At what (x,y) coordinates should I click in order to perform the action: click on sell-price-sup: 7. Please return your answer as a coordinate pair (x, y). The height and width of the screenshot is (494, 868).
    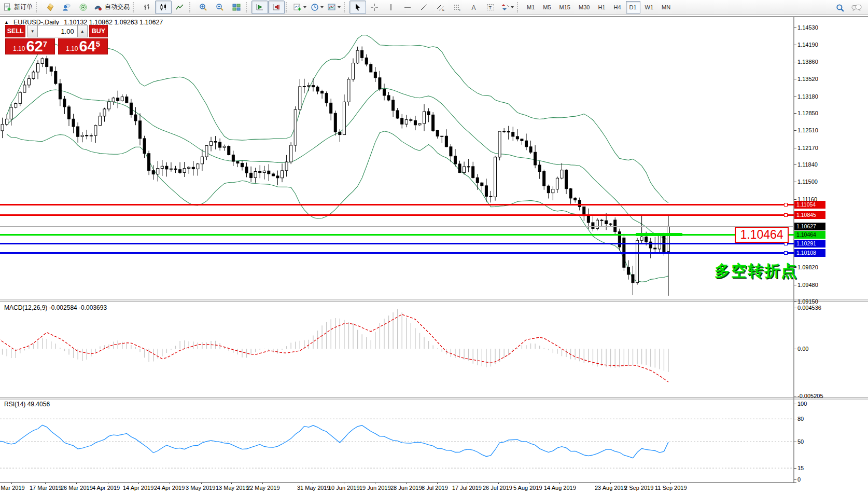
    Looking at the image, I should click on (45, 44).